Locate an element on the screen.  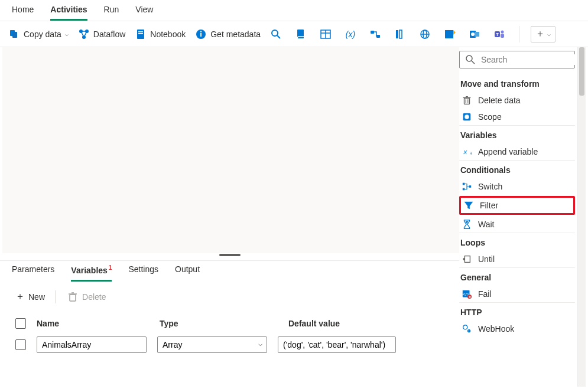
get-metadata-label: Get metadata is located at coordinates (235, 34).